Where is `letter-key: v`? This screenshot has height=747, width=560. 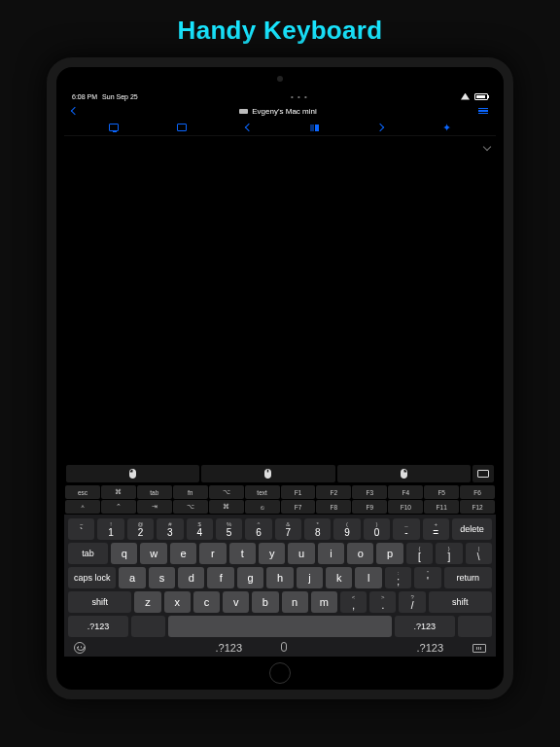
letter-key: v is located at coordinates (235, 602).